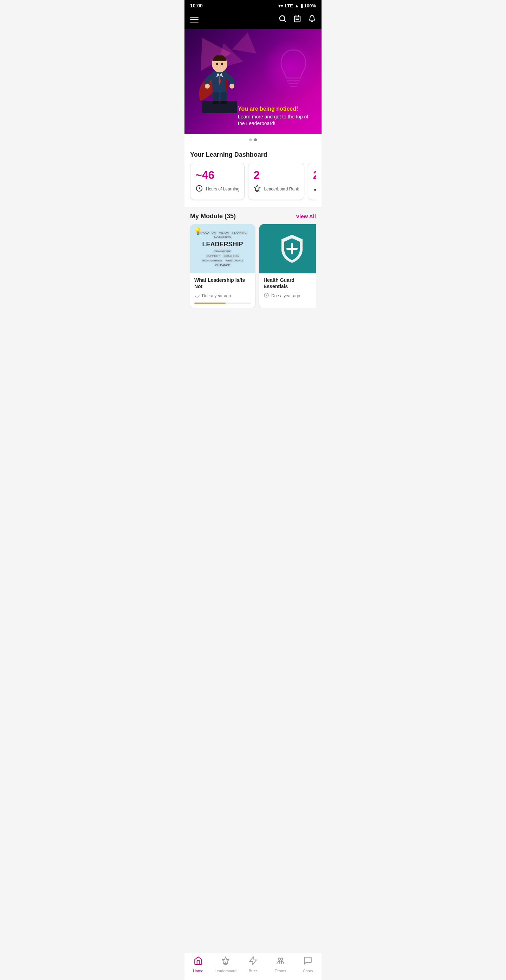  What do you see at coordinates (275, 109) in the screenshot?
I see `hero-title: You are being noticed!` at bounding box center [275, 109].